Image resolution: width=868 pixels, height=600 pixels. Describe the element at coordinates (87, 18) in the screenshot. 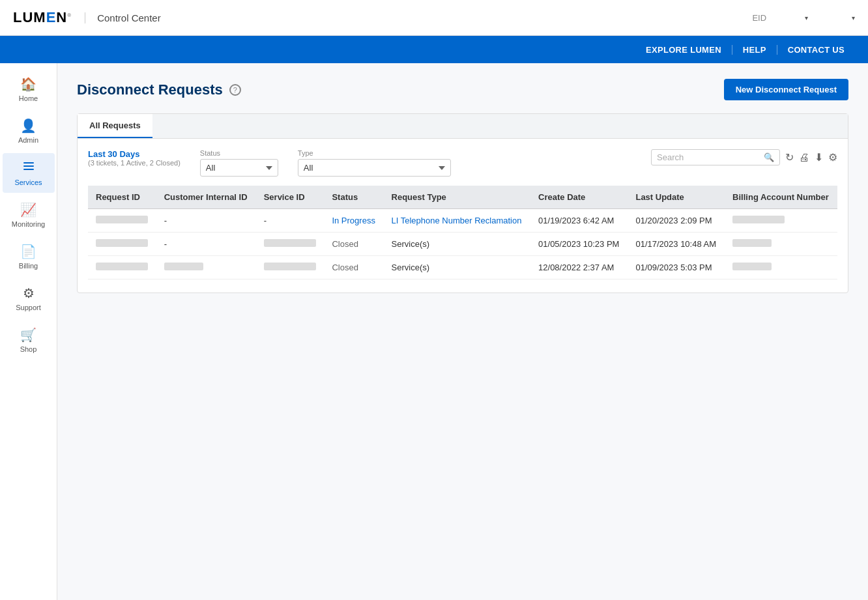

I see `top-bar-left: LUMEN® Control Center` at that location.